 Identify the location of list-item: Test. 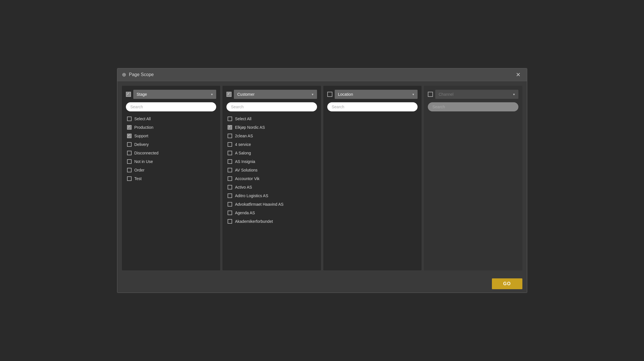
(171, 179).